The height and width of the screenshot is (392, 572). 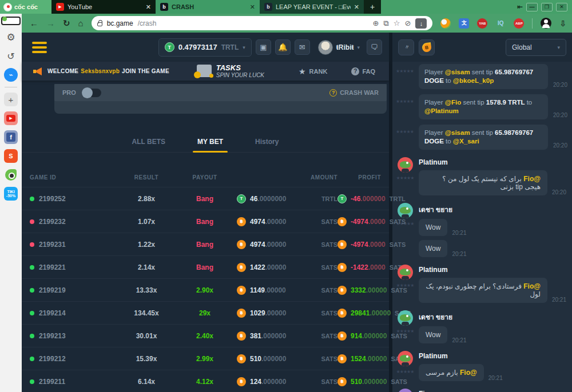 What do you see at coordinates (11, 118) in the screenshot?
I see `youtube-shortcut-icon: ▶` at bounding box center [11, 118].